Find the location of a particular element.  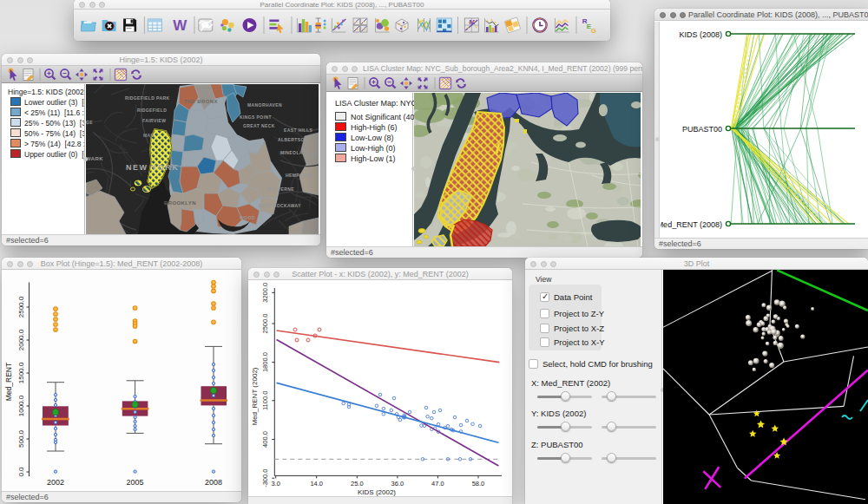

svg-text: G is located at coordinates (594, 31).